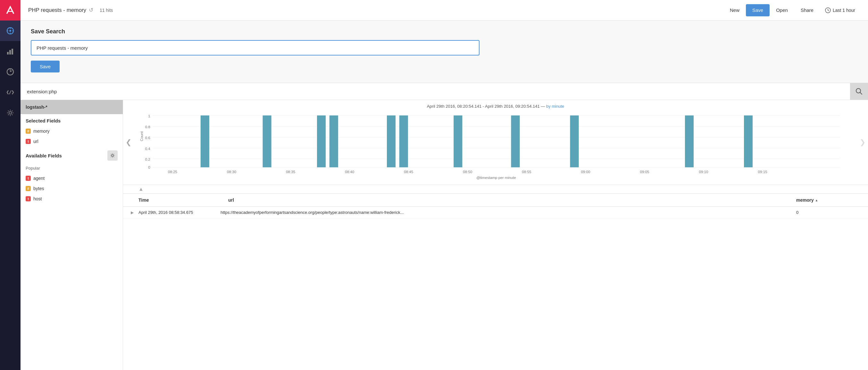 The width and height of the screenshot is (868, 370). What do you see at coordinates (704, 172) in the screenshot?
I see `svg-text: 09:10` at bounding box center [704, 172].